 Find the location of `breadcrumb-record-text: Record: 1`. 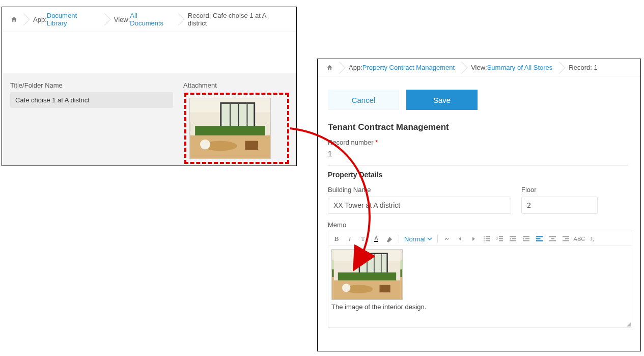

breadcrumb-record-text: Record: 1 is located at coordinates (583, 67).